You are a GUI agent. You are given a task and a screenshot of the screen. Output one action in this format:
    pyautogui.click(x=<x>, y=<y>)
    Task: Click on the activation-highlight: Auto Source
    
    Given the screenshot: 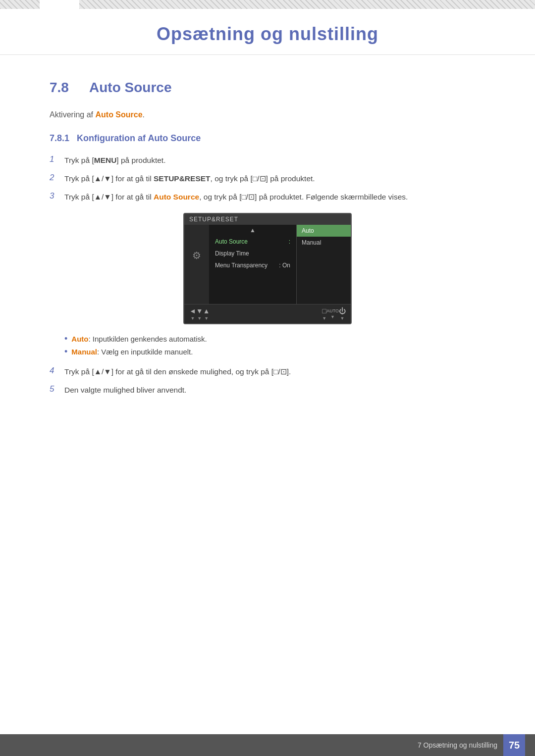 What is the action you would take?
    pyautogui.click(x=119, y=115)
    